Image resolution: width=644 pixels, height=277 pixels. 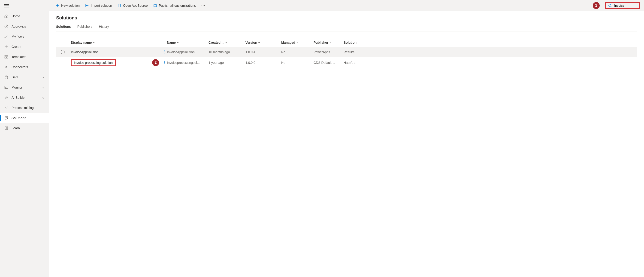 What do you see at coordinates (94, 63) in the screenshot?
I see `solution-link: Invoice processing solution` at bounding box center [94, 63].